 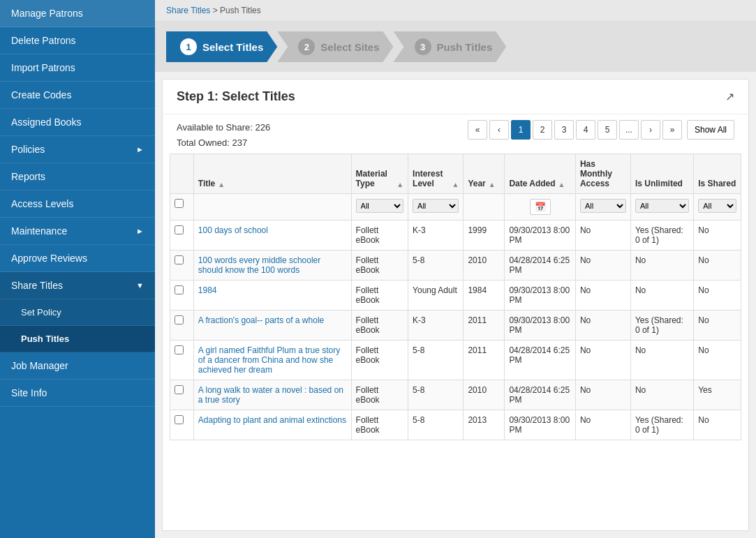 What do you see at coordinates (436, 296) in the screenshot?
I see `row-interest: Young Adult` at bounding box center [436, 296].